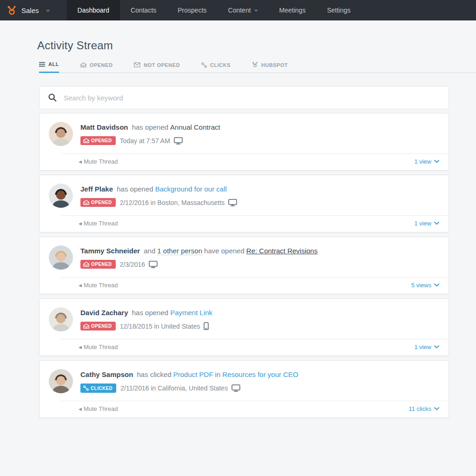 This screenshot has height=476, width=476. I want to click on activity-meta: OPENED 2/3/2016, so click(260, 264).